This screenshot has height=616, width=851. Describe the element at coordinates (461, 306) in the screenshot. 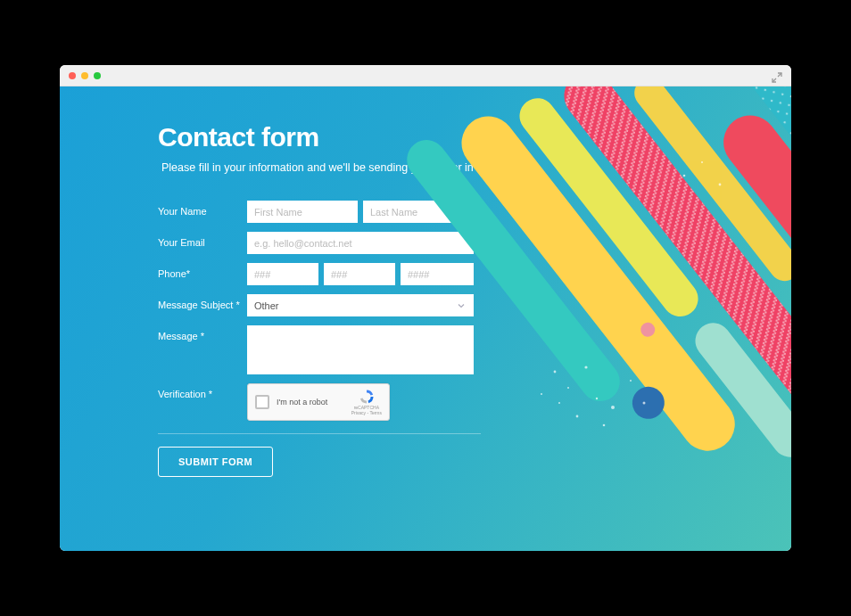

I see `chevron-down-icon` at that location.